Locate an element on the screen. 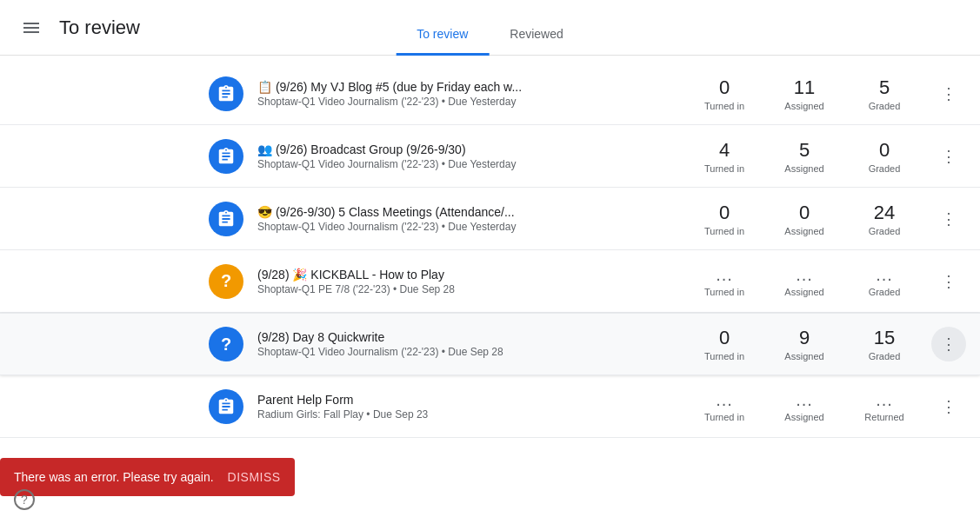 The image size is (980, 517). assignment-row: 😎 (9/26-9/30) 5 Class Meetings (Attendan… is located at coordinates (490, 219).